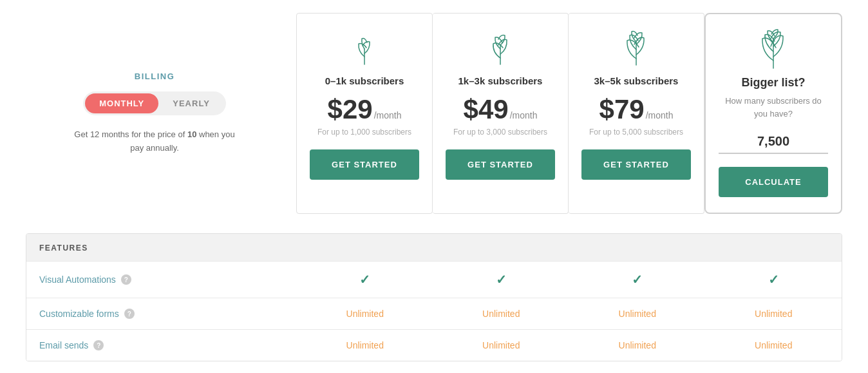 The image size is (868, 373). What do you see at coordinates (636, 165) in the screenshot?
I see `get-started-3k-5k: GET STARTED` at bounding box center [636, 165].